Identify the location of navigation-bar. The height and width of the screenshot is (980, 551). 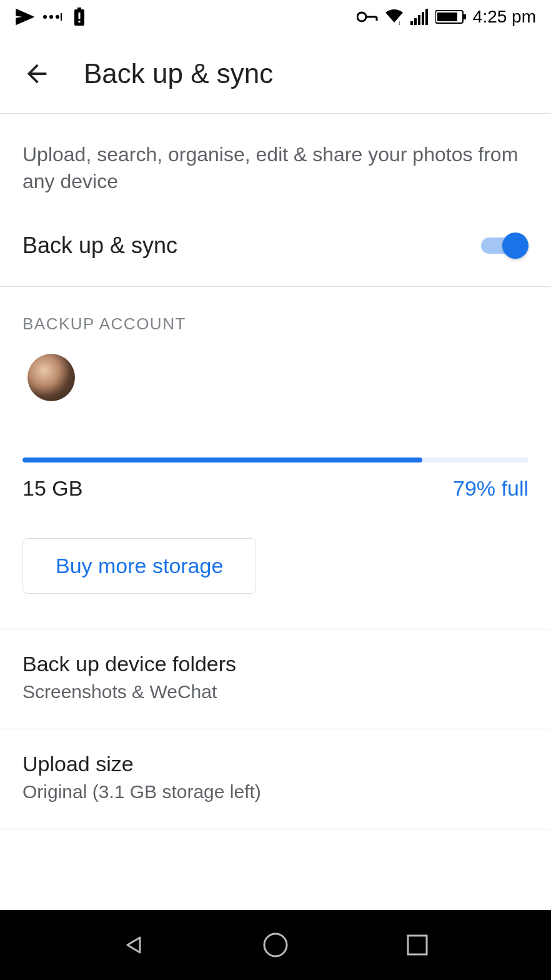
(276, 945).